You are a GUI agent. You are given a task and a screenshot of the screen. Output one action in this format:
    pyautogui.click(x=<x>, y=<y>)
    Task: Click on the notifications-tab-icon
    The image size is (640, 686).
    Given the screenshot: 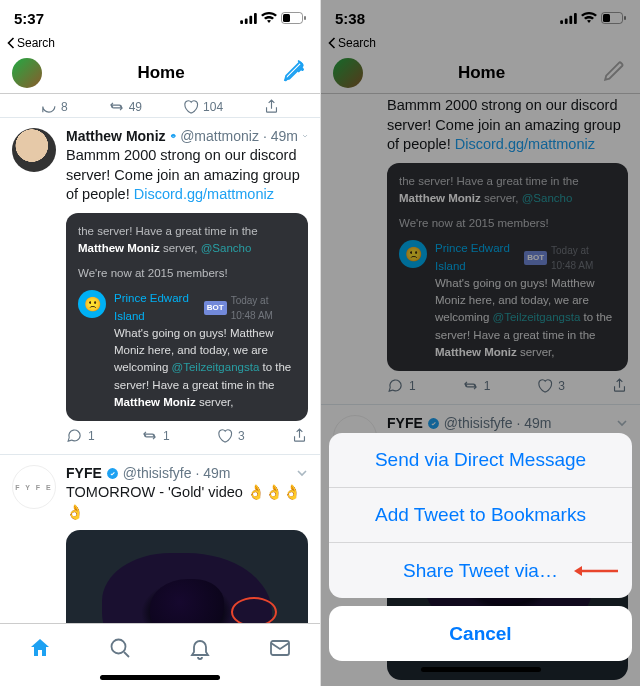 What is the action you would take?
    pyautogui.click(x=200, y=648)
    